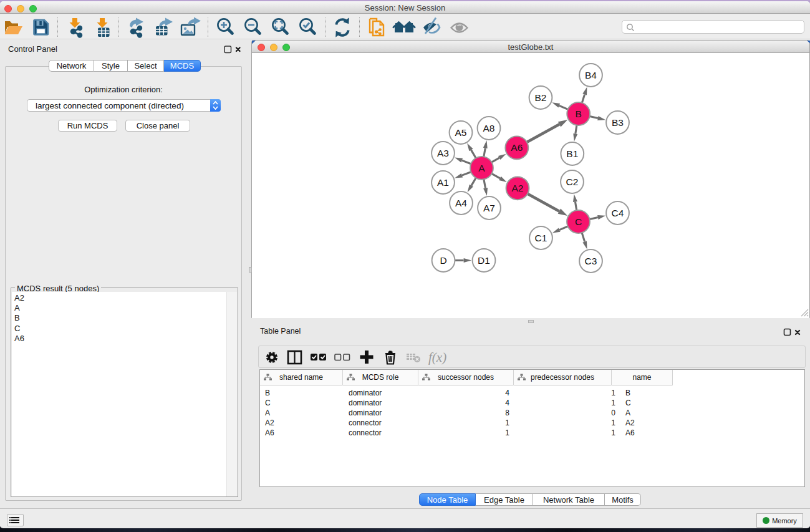  Describe the element at coordinates (489, 208) in the screenshot. I see `svg-text: A7` at that location.